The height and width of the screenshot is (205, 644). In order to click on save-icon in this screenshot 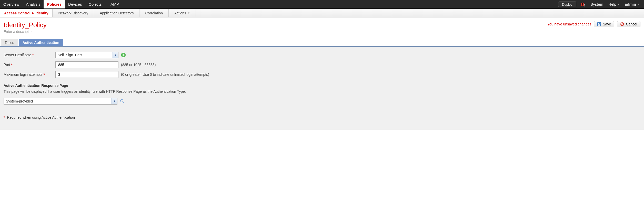, I will do `click(599, 24)`.